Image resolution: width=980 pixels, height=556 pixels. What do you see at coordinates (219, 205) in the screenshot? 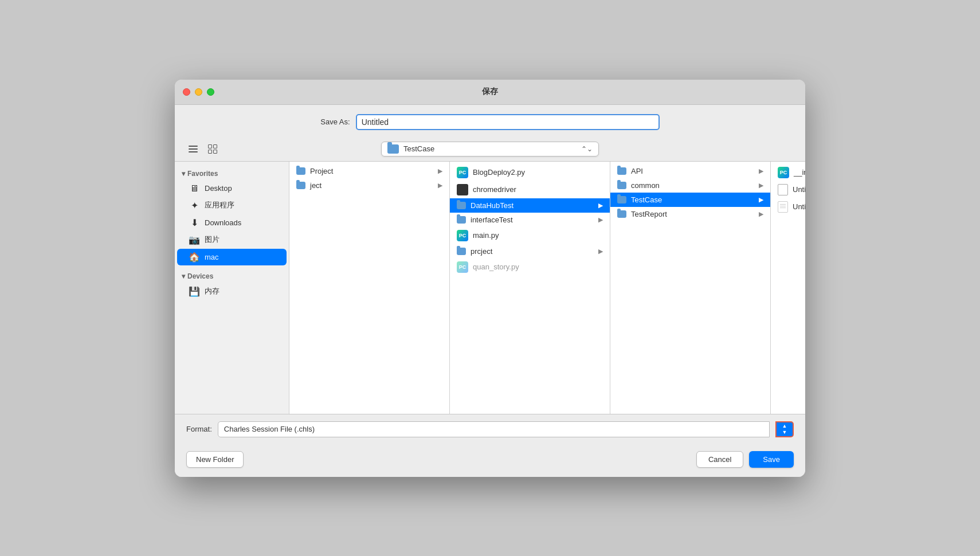
I see `sidebar-item-label: 应用程序` at bounding box center [219, 205].